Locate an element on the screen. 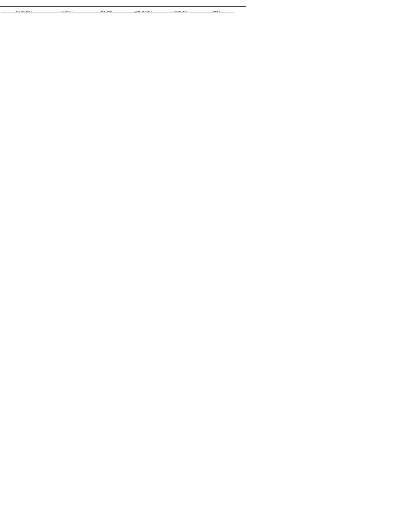  header is located at coordinates (123, 4).